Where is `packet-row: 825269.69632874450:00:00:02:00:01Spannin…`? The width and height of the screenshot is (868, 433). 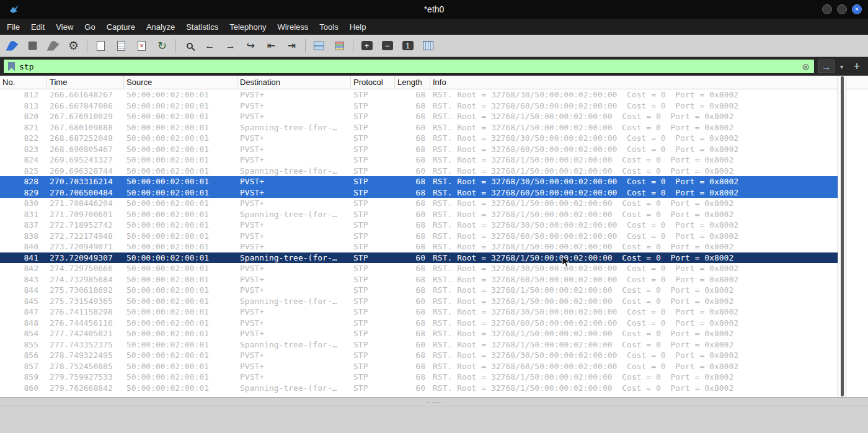 packet-row: 825269.69632874450:00:00:02:00:01Spannin… is located at coordinates (419, 171).